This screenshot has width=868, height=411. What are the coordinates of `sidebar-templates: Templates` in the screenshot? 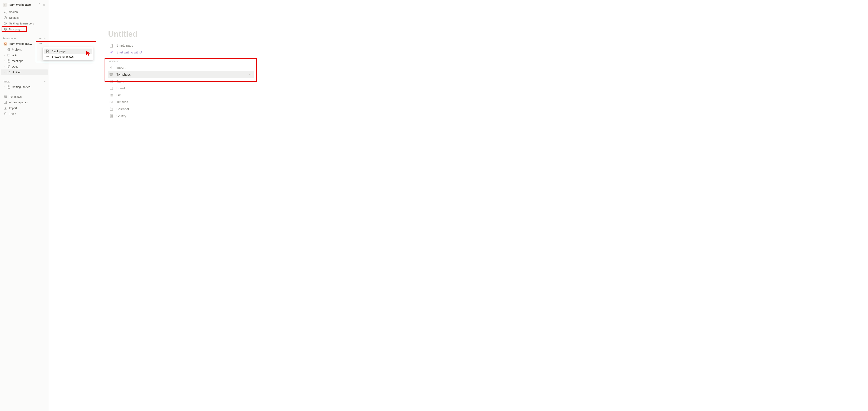 It's located at (24, 96).